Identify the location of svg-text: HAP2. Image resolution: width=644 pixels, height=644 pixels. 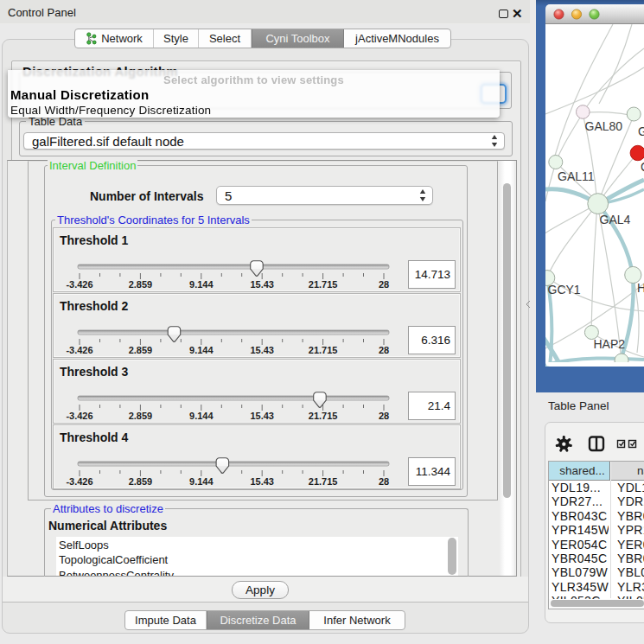
(610, 344).